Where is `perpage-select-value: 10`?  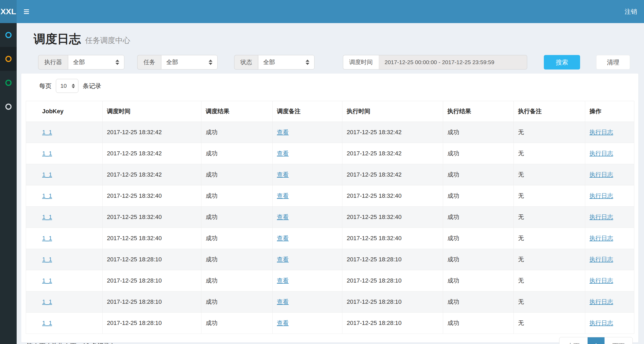
perpage-select-value: 10 is located at coordinates (63, 86).